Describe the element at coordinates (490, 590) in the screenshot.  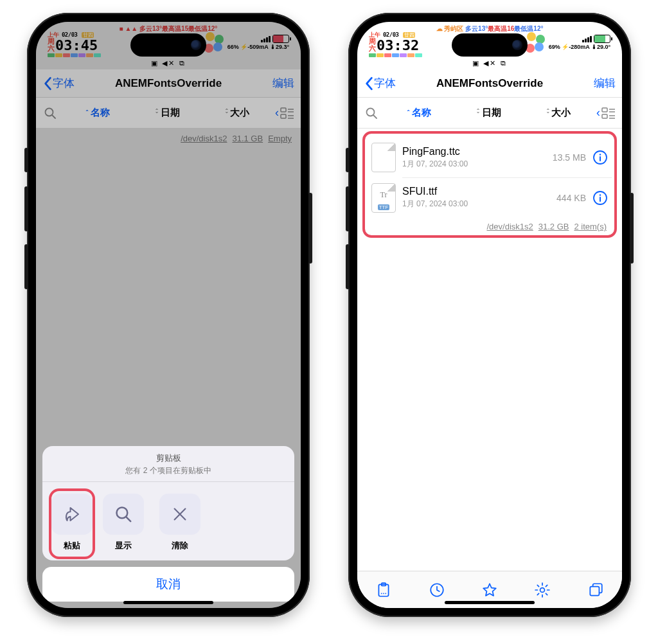
I see `favorites-tab` at that location.